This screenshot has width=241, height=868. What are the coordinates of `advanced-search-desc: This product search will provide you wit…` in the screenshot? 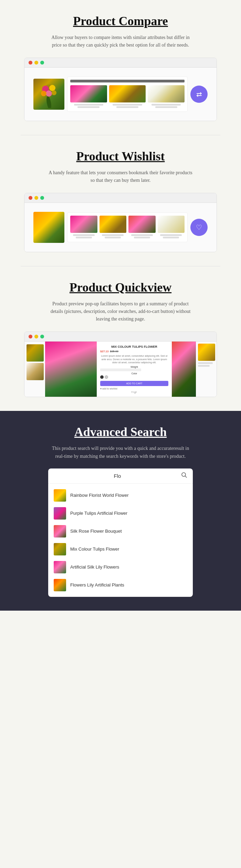 It's located at (120, 453).